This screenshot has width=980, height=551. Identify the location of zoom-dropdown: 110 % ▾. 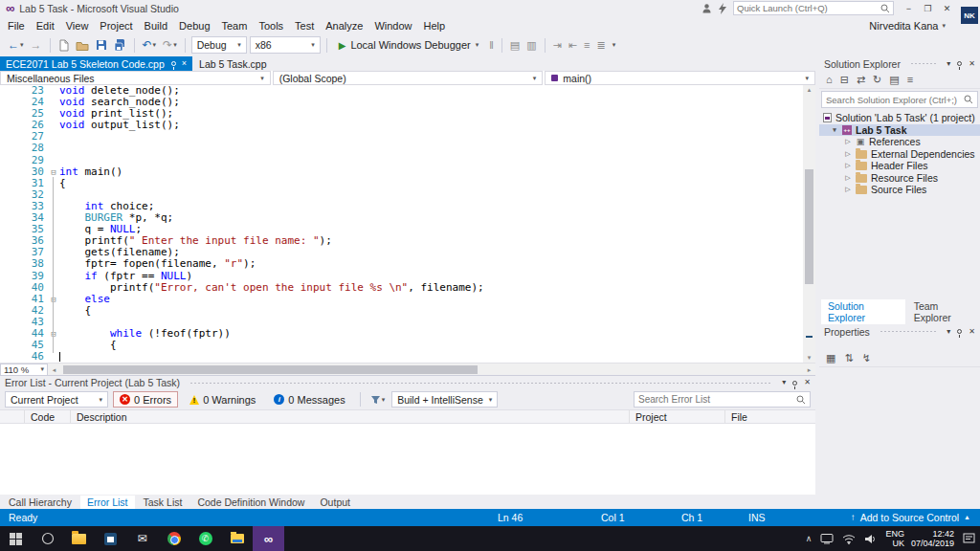
(24, 369).